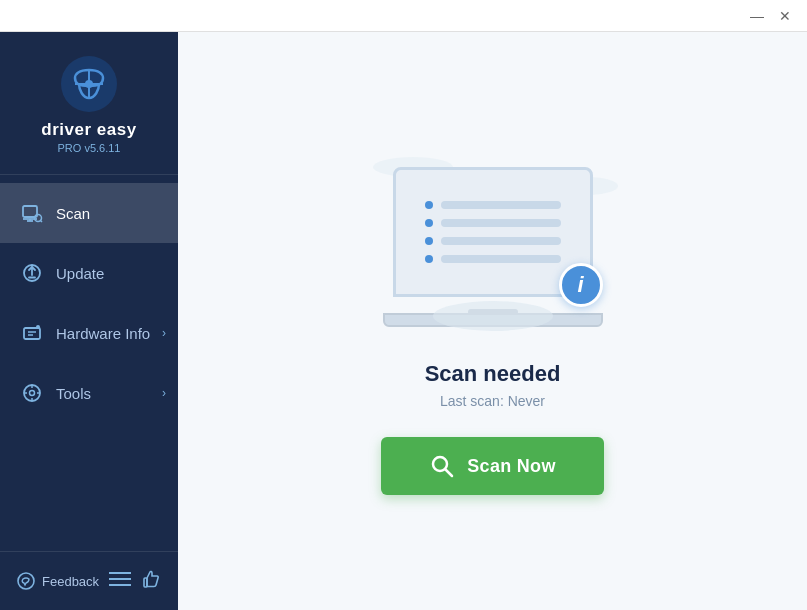 This screenshot has height=610, width=807. Describe the element at coordinates (70, 582) in the screenshot. I see `feedback-label: Feedback` at that location.